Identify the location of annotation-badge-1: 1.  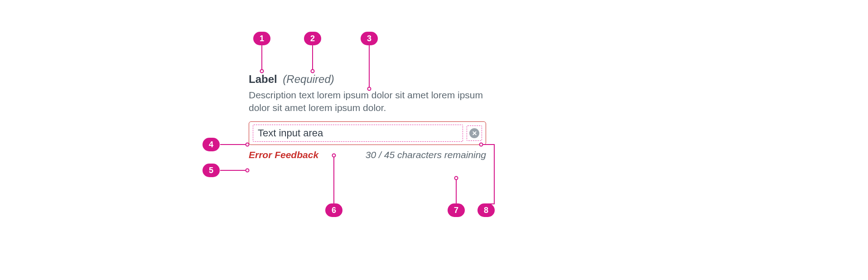
(262, 39).